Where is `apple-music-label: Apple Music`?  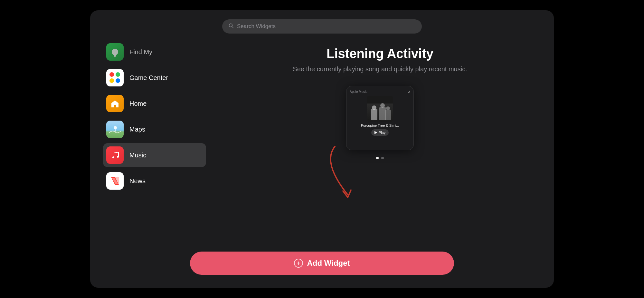 apple-music-label: Apple Music is located at coordinates (358, 92).